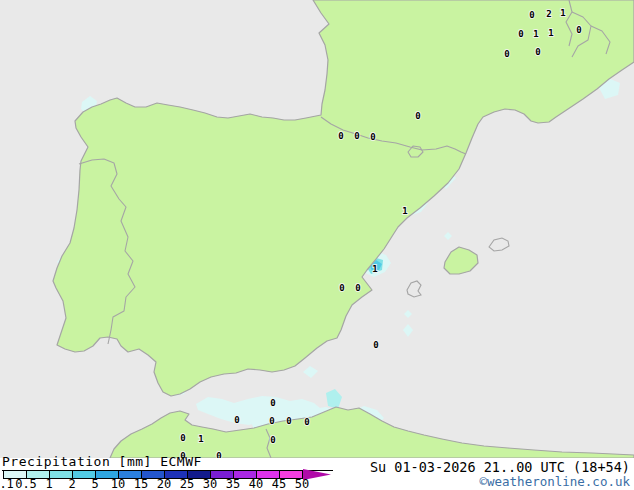 The height and width of the screenshot is (490, 634). I want to click on legend-title: Precipitation [mm] ECMWF, so click(168, 464).